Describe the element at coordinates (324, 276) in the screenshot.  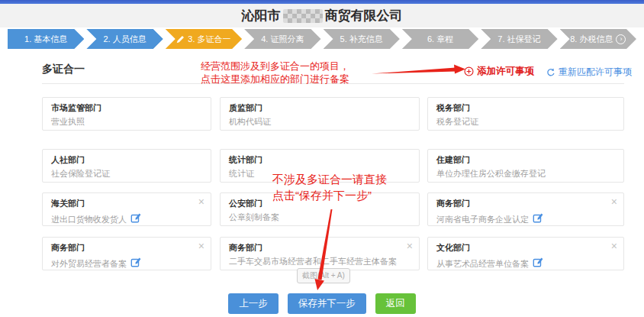
I see `screenshot-tooltip: 截图(Alt + A)` at that location.